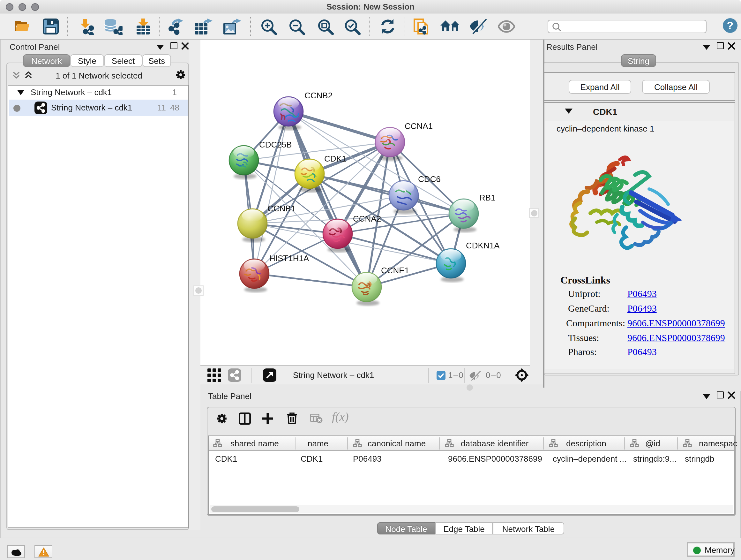  Describe the element at coordinates (281, 208) in the screenshot. I see `svg-text: CCNB1` at that location.